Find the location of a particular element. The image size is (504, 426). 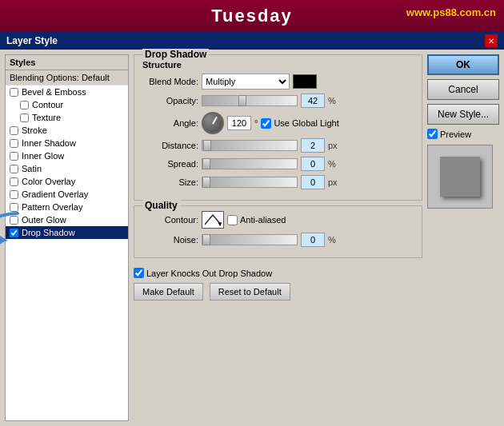

anti-alias-label: Anti-aliased is located at coordinates (256, 221).